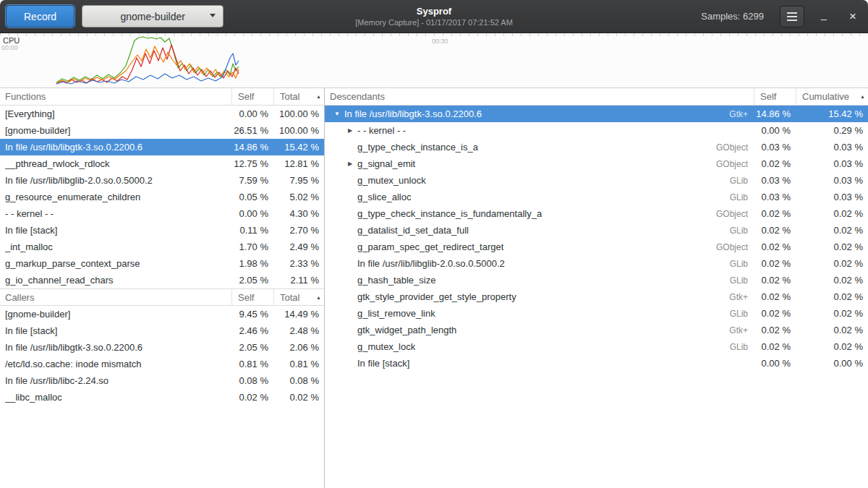 The height and width of the screenshot is (488, 868). Describe the element at coordinates (162, 230) in the screenshot. I see `function-row: In file [stack]0.11 %2.70 %` at that location.